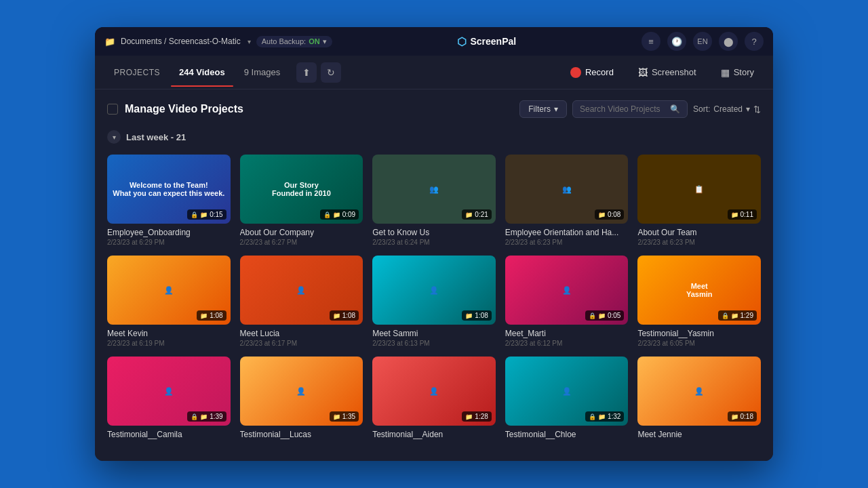 The width and height of the screenshot is (868, 488). What do you see at coordinates (727, 110) in the screenshot?
I see `sort-button: Sort: Created ▾ ⇅` at bounding box center [727, 110].